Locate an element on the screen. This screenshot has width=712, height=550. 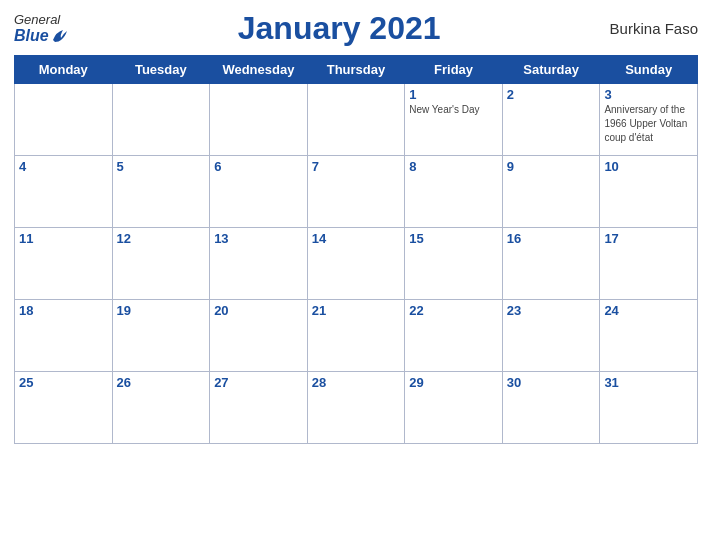
week-row-5: 25262728293031 is located at coordinates (356, 408).